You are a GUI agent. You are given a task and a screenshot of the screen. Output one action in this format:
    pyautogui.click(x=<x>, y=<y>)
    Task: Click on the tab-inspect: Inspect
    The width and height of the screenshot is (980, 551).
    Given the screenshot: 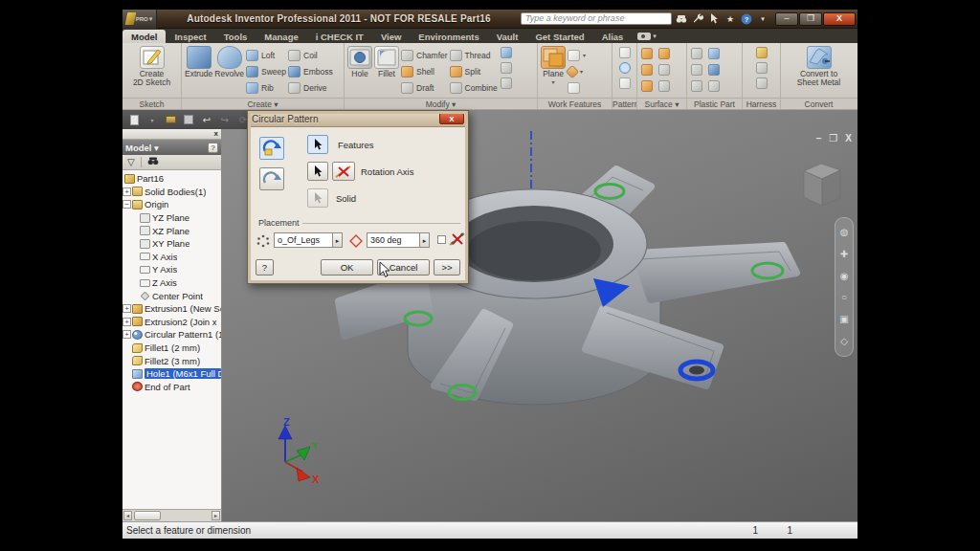 What is the action you would take?
    pyautogui.click(x=189, y=36)
    